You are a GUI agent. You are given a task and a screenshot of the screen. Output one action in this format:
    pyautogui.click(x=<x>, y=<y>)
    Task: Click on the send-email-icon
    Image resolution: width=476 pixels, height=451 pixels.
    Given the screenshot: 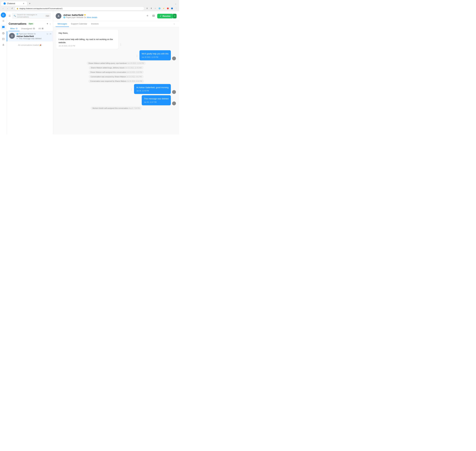 What is the action you would take?
    pyautogui.click(x=154, y=16)
    